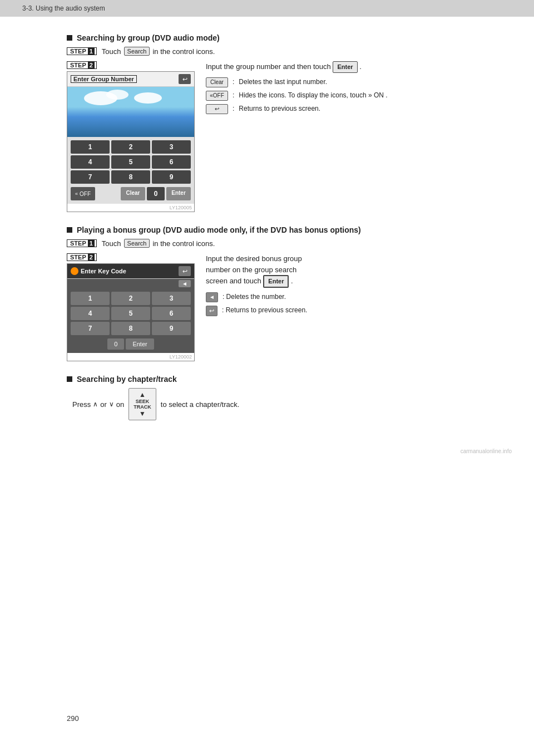 The image size is (534, 756). I want to click on seek-track-button: ▲ SEEK TRACK ▼, so click(142, 404).